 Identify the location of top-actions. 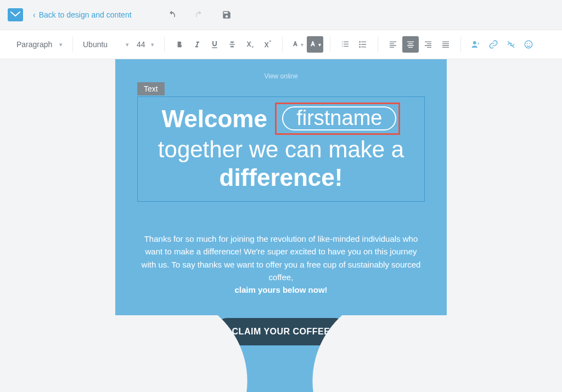
(199, 15).